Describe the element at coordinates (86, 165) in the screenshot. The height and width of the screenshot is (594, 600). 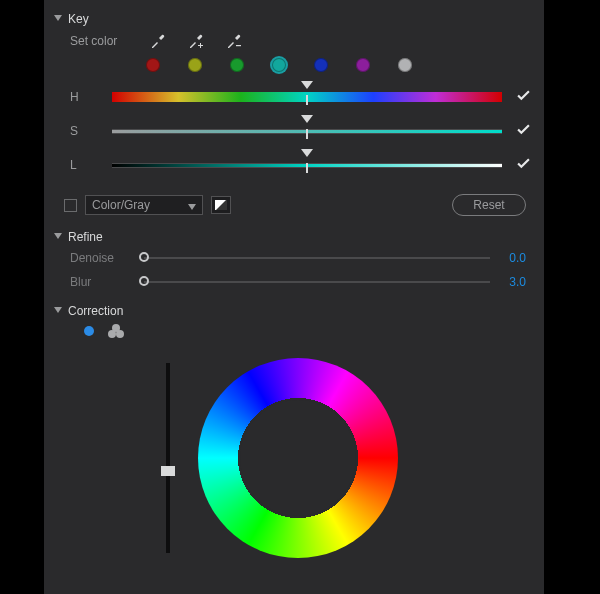
I see `lightness-label: L` at that location.